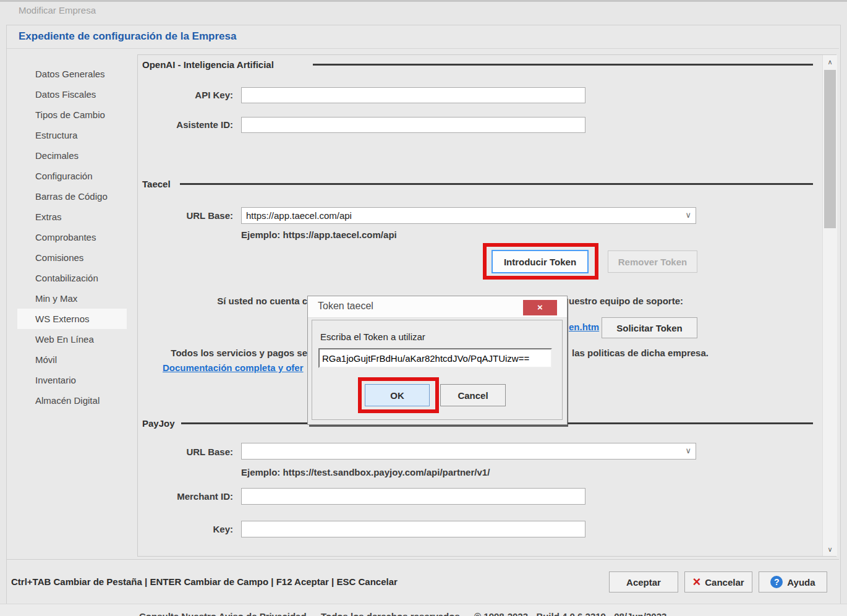 This screenshot has height=616, width=847. Describe the element at coordinates (469, 215) in the screenshot. I see `taecel-url-base-combo: https://app.taecel.com/api ∨` at that location.